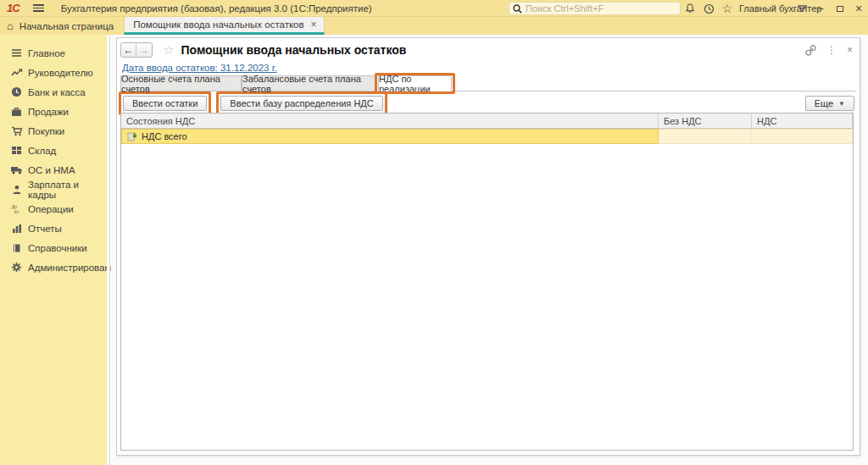 The image size is (868, 465). What do you see at coordinates (53, 91) in the screenshot?
I see `sidebar-item-bank-i-kassa: Банк и касса` at bounding box center [53, 91].